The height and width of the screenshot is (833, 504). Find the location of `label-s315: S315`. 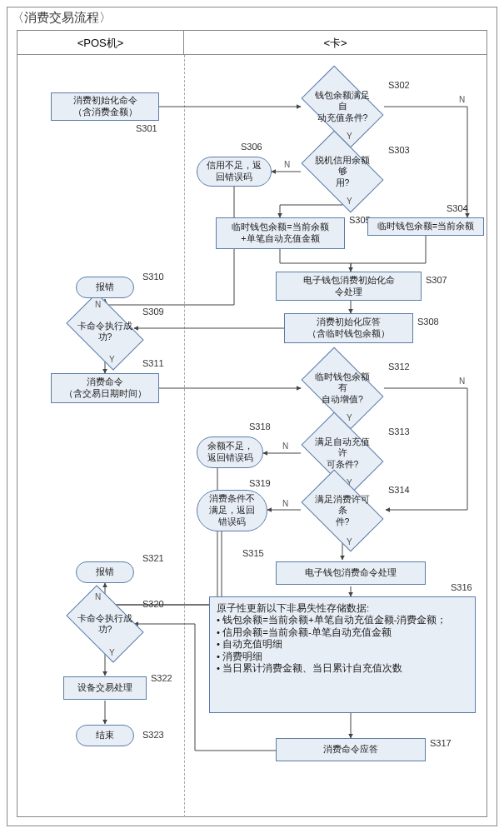

label-s315: S315 is located at coordinates (253, 553).